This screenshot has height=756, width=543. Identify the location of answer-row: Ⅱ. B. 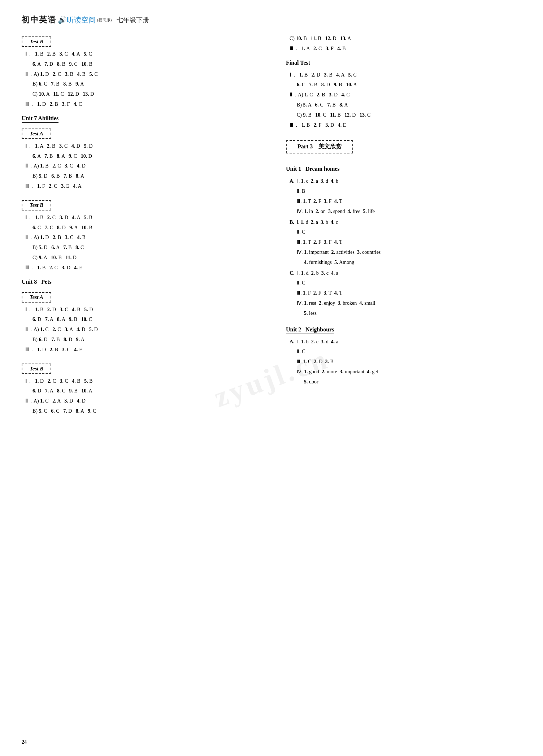
(404, 191).